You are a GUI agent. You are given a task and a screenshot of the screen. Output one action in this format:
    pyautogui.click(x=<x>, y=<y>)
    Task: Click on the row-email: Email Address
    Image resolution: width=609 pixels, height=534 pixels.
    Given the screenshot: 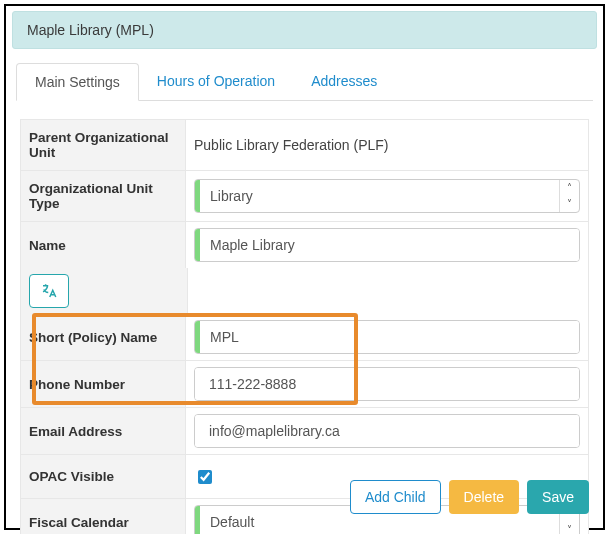 What is the action you would take?
    pyautogui.click(x=304, y=432)
    